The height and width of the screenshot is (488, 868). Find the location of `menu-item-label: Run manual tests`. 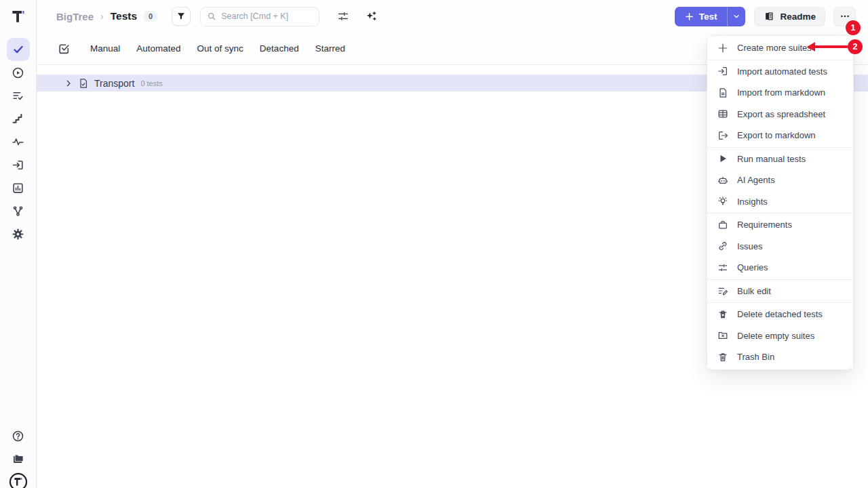

menu-item-label: Run manual tests is located at coordinates (772, 159).